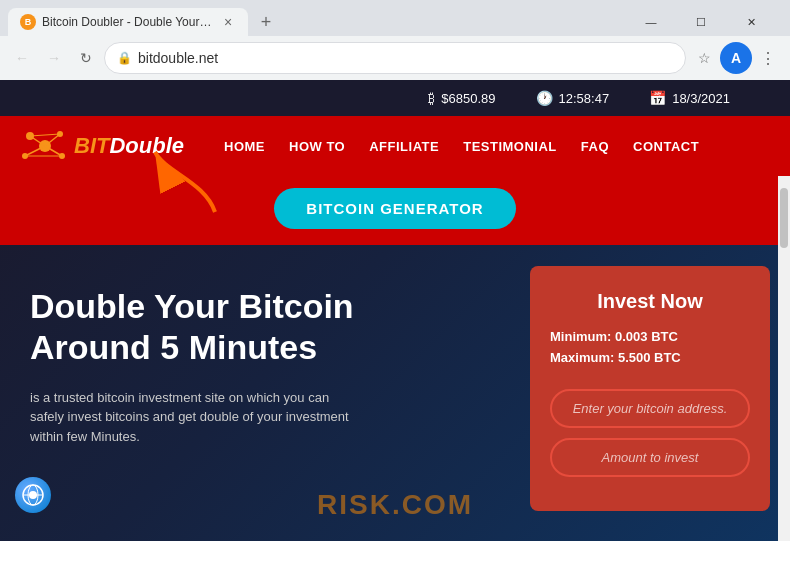 The width and height of the screenshot is (790, 561). I want to click on bitcoin-price: $6850.89, so click(468, 98).